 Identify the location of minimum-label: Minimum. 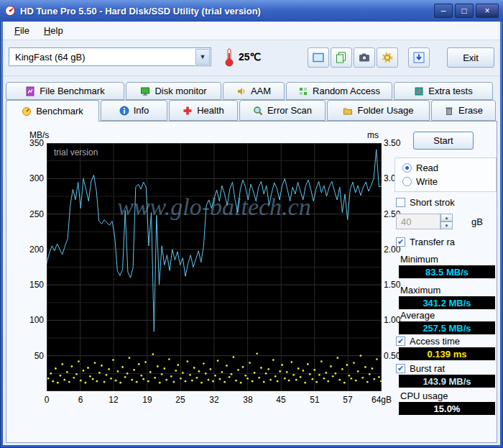
(420, 259).